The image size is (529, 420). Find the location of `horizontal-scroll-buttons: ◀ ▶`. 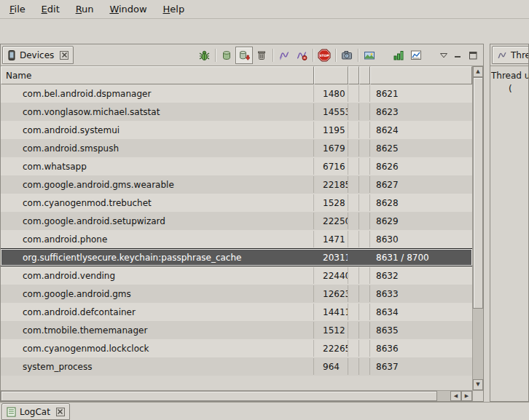

horizontal-scroll-buttons: ◀ ▶ is located at coordinates (461, 396).